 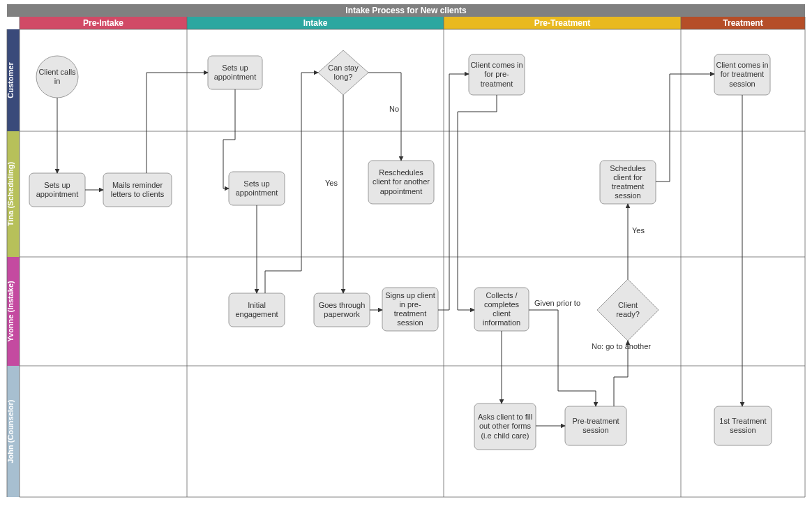 What do you see at coordinates (257, 188) in the screenshot?
I see `label-sets-up-appt-tina2: Sets up appointment` at bounding box center [257, 188].